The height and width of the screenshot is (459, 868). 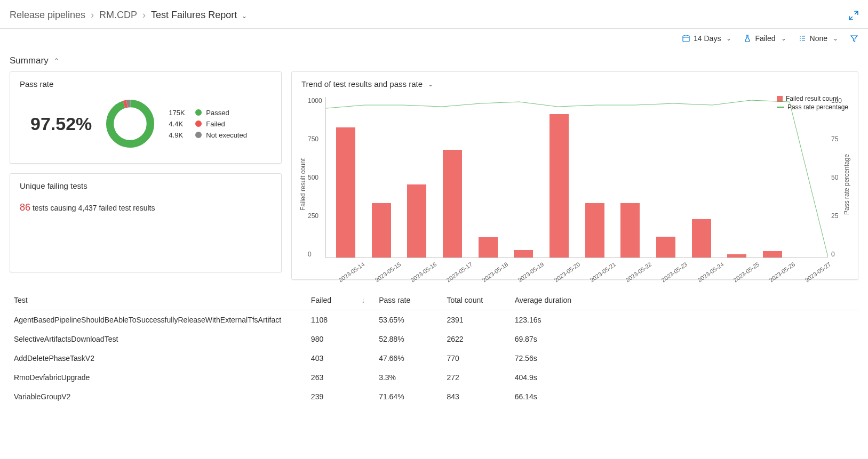 What do you see at coordinates (434, 320) in the screenshot?
I see `table-row: AgentBasedPipelineShouldBeAbleToSuccessf…` at bounding box center [434, 320].